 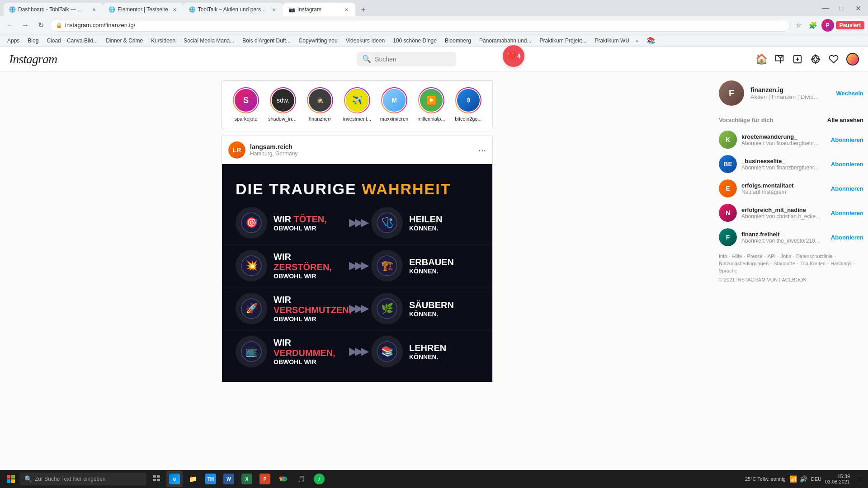 What do you see at coordinates (246, 104) in the screenshot?
I see `story-item-sparkojote: S sparkojote` at bounding box center [246, 104].